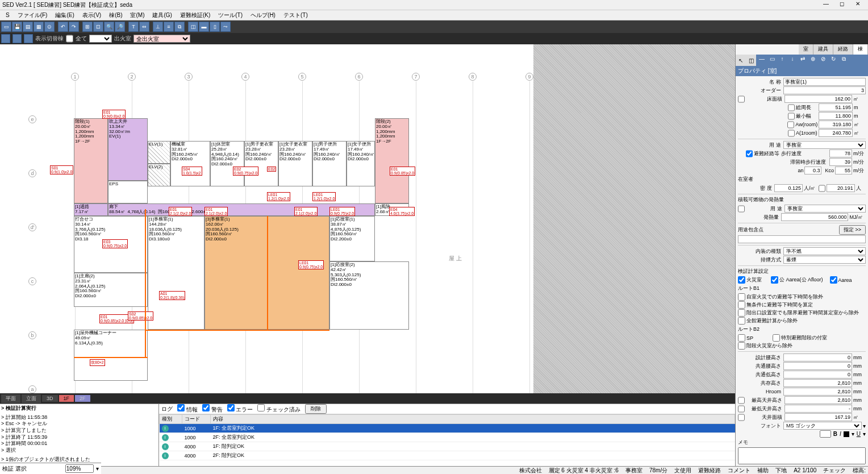 The width and height of the screenshot is (868, 474). What do you see at coordinates (159, 175) in the screenshot?
I see `room: ELV(2)` at bounding box center [159, 175].